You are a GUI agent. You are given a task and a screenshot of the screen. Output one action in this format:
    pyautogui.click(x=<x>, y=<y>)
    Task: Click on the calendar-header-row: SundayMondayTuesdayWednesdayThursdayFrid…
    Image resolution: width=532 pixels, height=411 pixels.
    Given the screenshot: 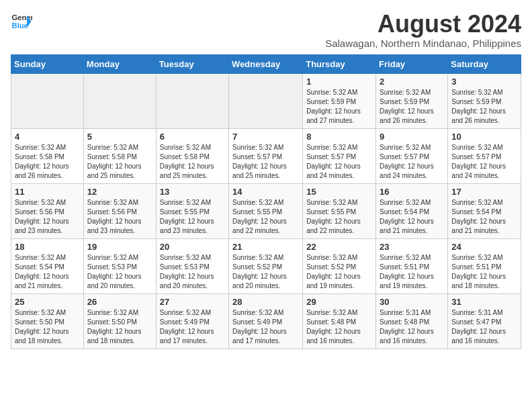 What is the action you would take?
    pyautogui.click(x=266, y=64)
    